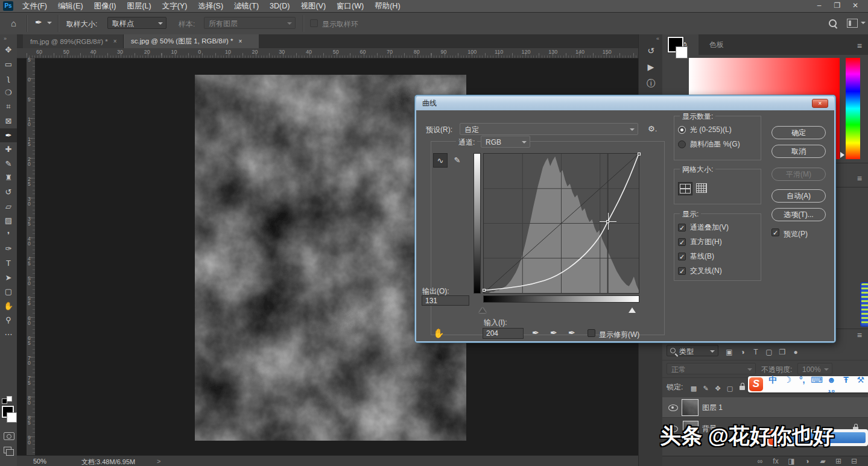 The height and width of the screenshot is (466, 868). Describe the element at coordinates (8, 335) in the screenshot. I see `edit-toolbar: ⋯` at that location.